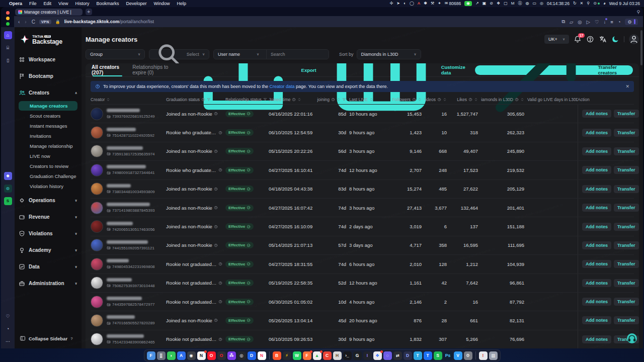 Image resolution: width=644 pixels, height=362 pixels. Describe the element at coordinates (8, 329) in the screenshot. I see `history-icon: ◔` at that location.